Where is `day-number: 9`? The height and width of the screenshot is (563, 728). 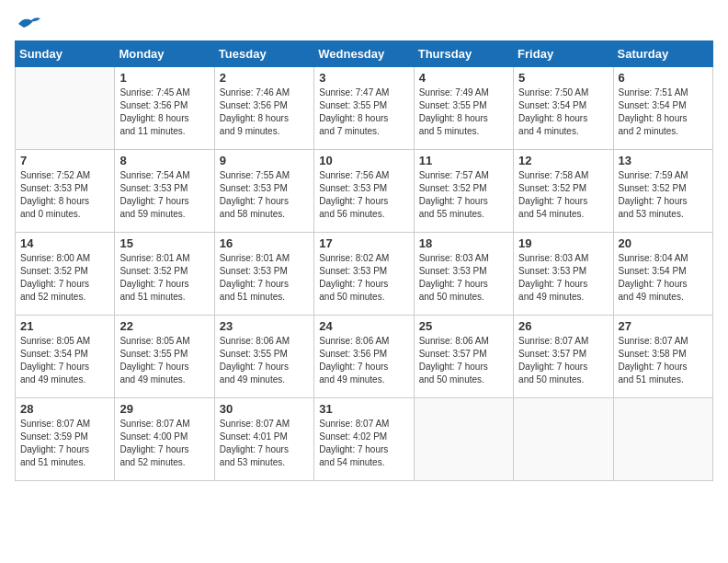
day-number: 9 is located at coordinates (265, 160).